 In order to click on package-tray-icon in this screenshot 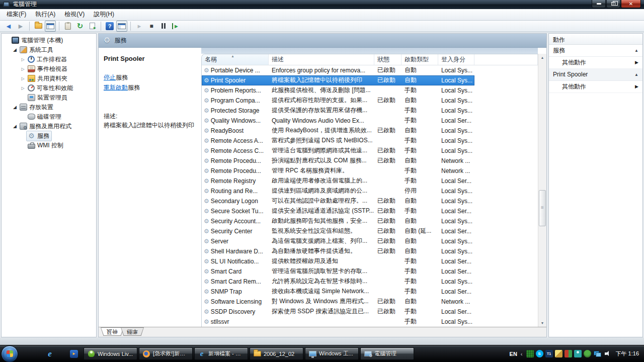, I will do `click(569, 354)`.